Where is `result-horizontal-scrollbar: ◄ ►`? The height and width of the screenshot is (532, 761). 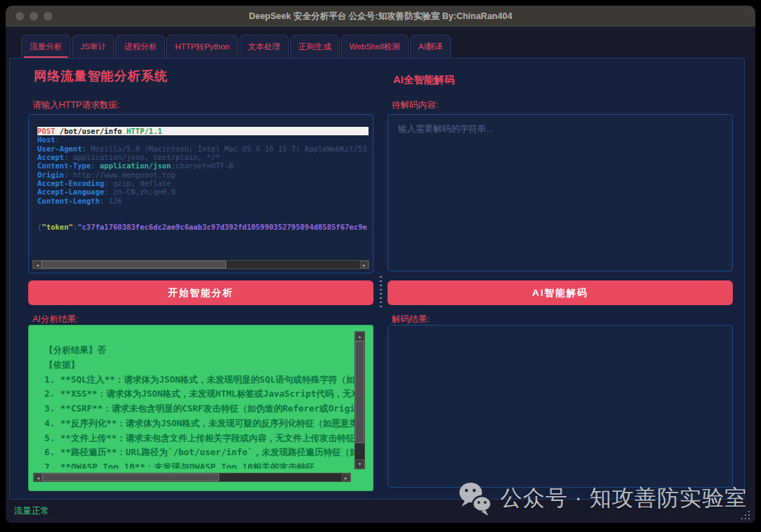 result-horizontal-scrollbar: ◄ ► is located at coordinates (192, 478).